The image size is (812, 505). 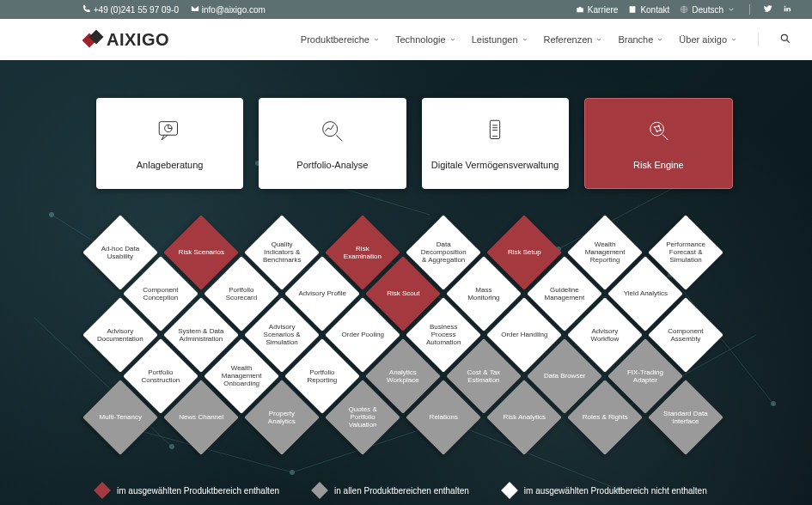 I want to click on capability-label: Risk Analytics, so click(x=524, y=417).